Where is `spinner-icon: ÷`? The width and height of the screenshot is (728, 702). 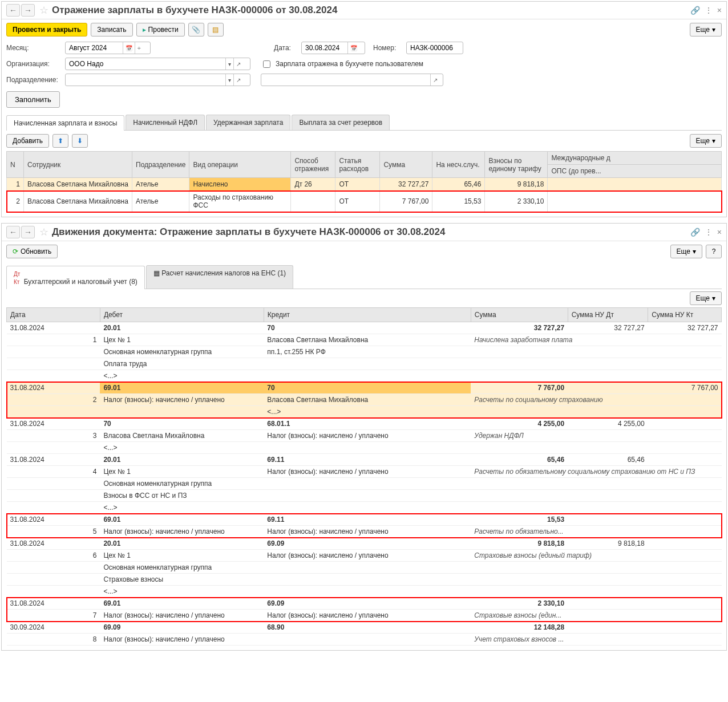 spinner-icon: ÷ is located at coordinates (139, 48).